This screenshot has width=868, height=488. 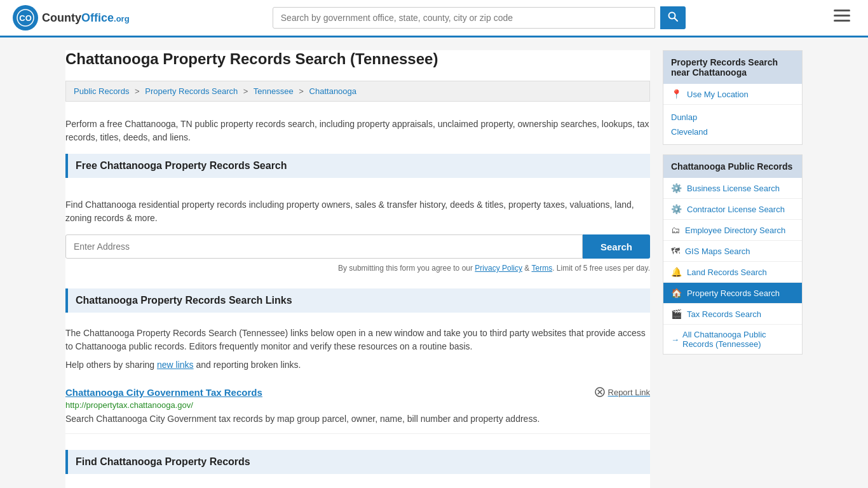 I want to click on privacy-policy-link: Privacy Policy, so click(x=498, y=268).